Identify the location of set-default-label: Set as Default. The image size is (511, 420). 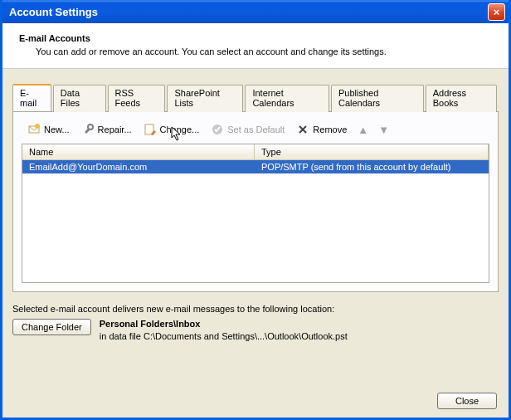
(256, 129).